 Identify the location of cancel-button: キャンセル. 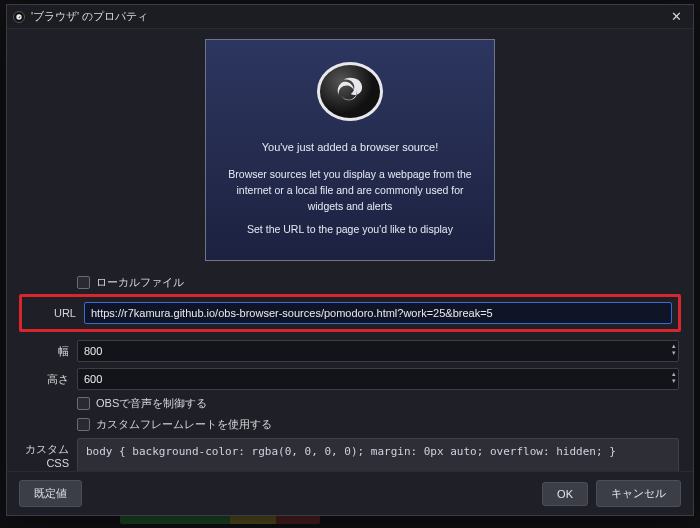
(638, 494).